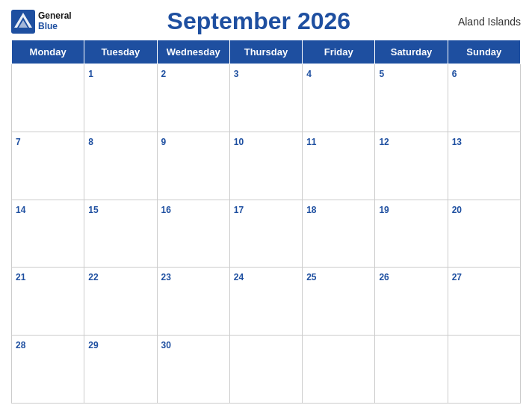 This screenshot has height=411, width=532. Describe the element at coordinates (193, 99) in the screenshot. I see `calendar-cell: 2` at that location.